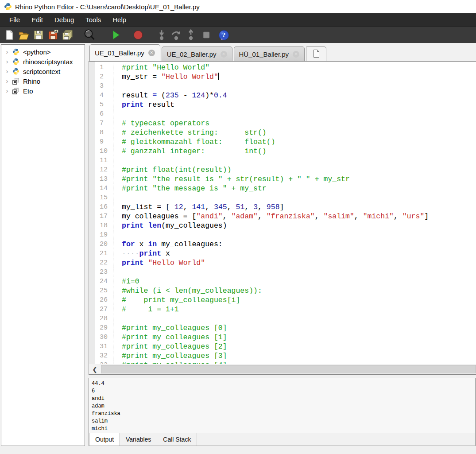 The width and height of the screenshot is (476, 454). Describe the element at coordinates (43, 91) in the screenshot. I see `sidebar-item-eto: › Eto` at that location.